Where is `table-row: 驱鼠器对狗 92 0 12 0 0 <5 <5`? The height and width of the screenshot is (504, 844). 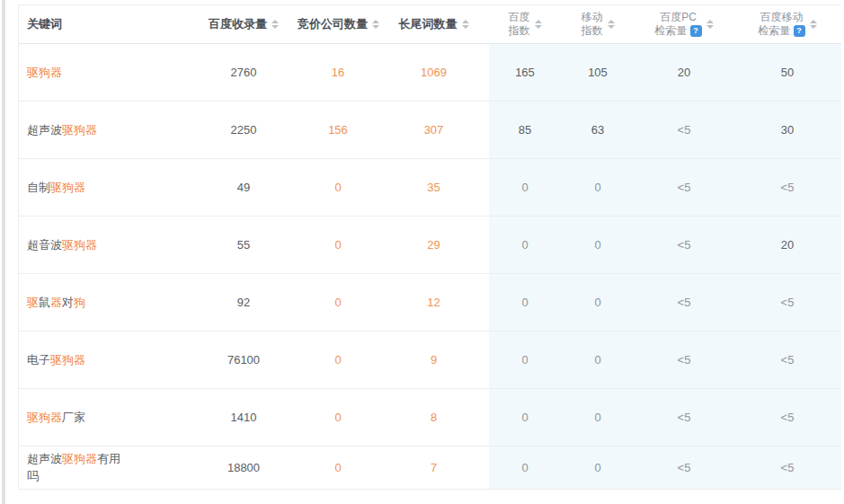
table-row: 驱鼠器对狗 92 0 12 0 0 <5 <5 is located at coordinates (430, 302).